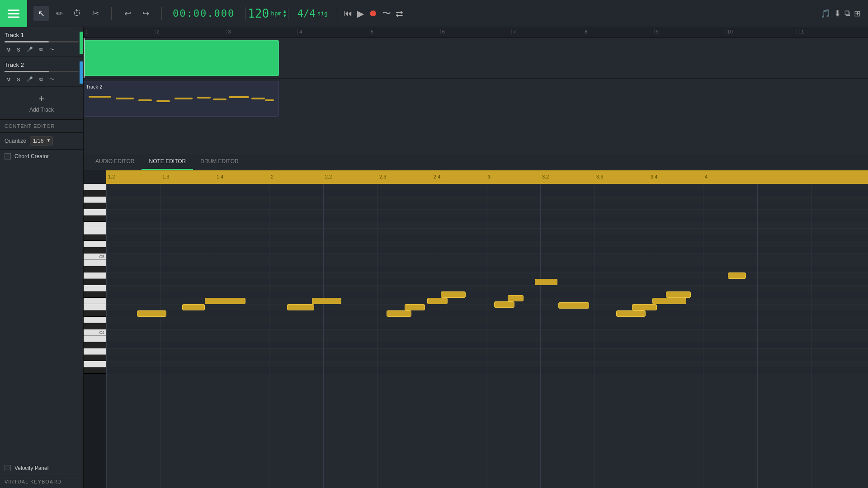 Image resolution: width=868 pixels, height=488 pixels. I want to click on piano-key-G5, so click(95, 212).